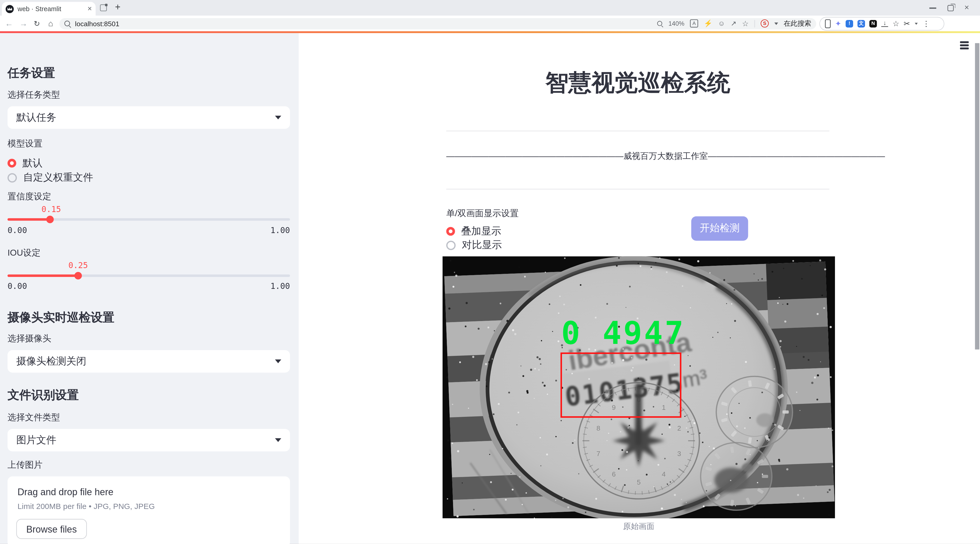 The width and height of the screenshot is (980, 544). What do you see at coordinates (754, 412) in the screenshot?
I see `small-dial-right` at bounding box center [754, 412].